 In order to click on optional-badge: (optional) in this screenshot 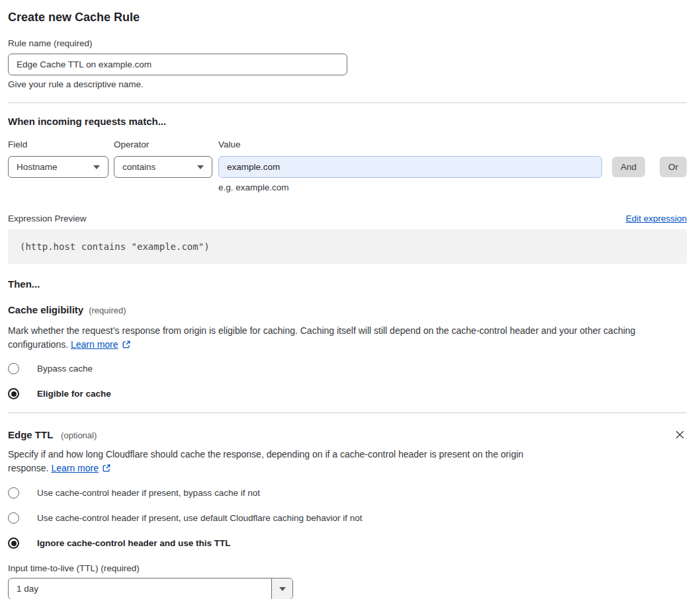, I will do `click(79, 435)`.